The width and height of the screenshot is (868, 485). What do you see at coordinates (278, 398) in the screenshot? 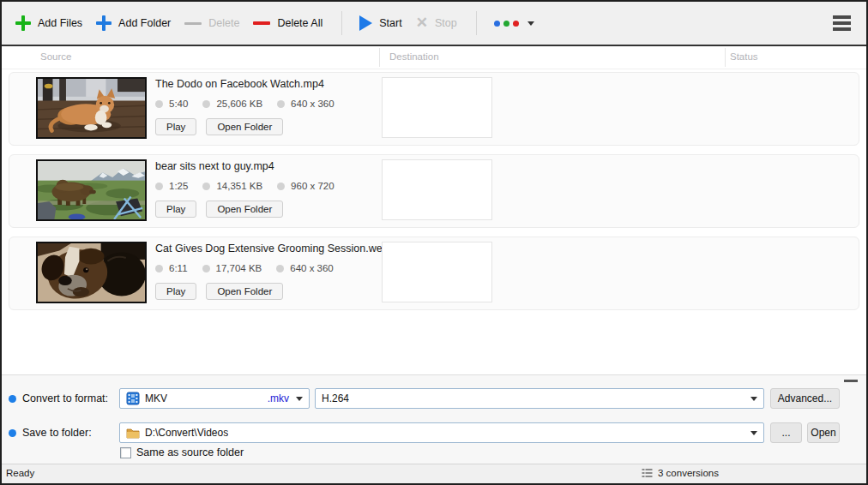
I see `format-extension: .mkv` at bounding box center [278, 398].